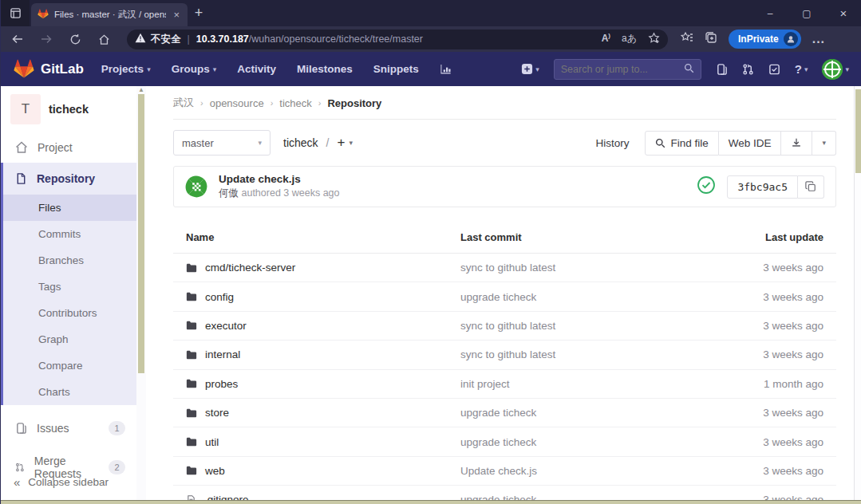 The image size is (861, 504). Describe the element at coordinates (654, 39) in the screenshot. I see `add-favorite-icon` at that location.